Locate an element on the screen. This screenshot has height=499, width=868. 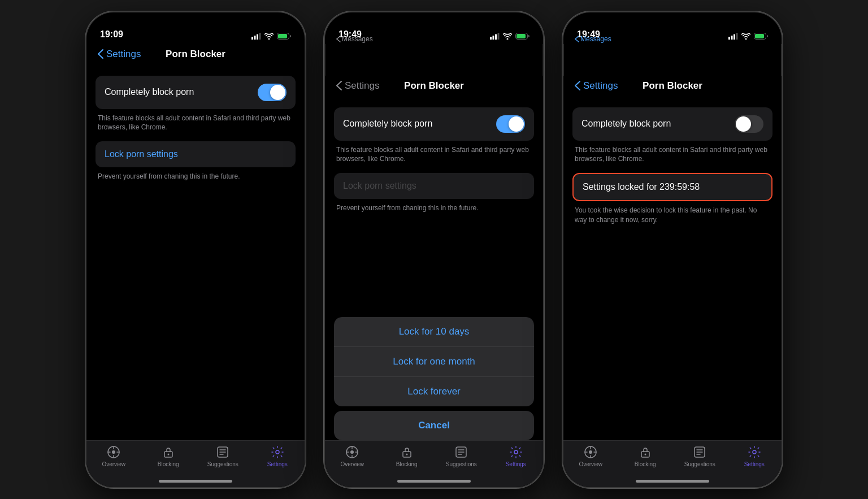
tab-label-suggestions-1: Suggestions is located at coordinates (223, 465).